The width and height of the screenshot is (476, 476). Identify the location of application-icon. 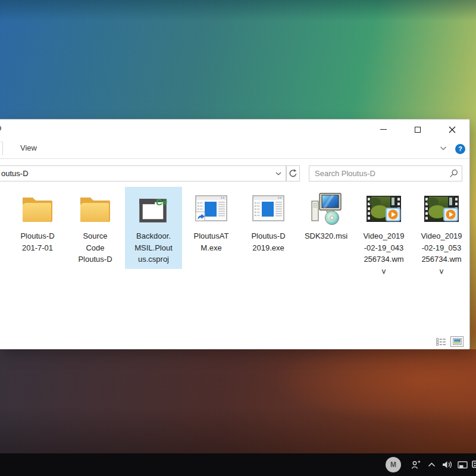
(268, 209).